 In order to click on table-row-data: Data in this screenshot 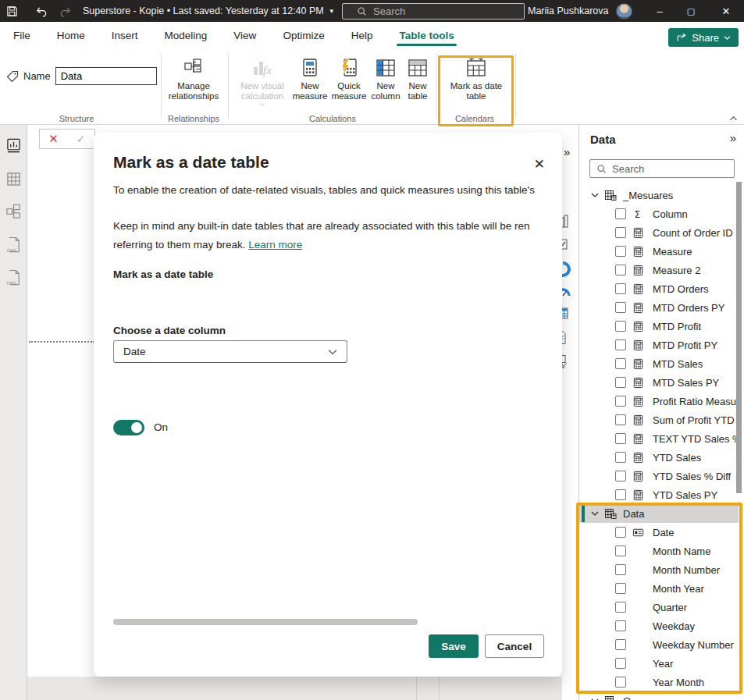, I will do `click(659, 513)`.